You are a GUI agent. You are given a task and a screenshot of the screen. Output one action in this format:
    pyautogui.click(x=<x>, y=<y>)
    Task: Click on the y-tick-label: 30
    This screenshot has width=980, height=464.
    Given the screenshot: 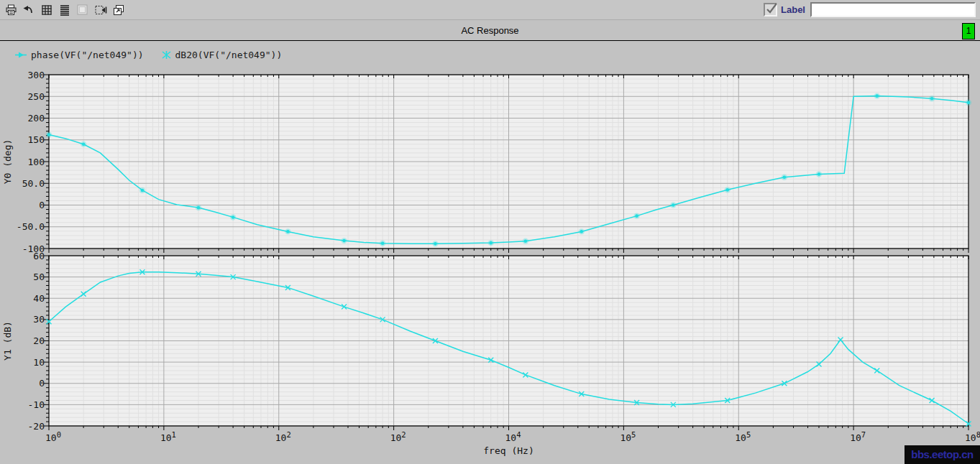 What is the action you would take?
    pyautogui.click(x=39, y=319)
    